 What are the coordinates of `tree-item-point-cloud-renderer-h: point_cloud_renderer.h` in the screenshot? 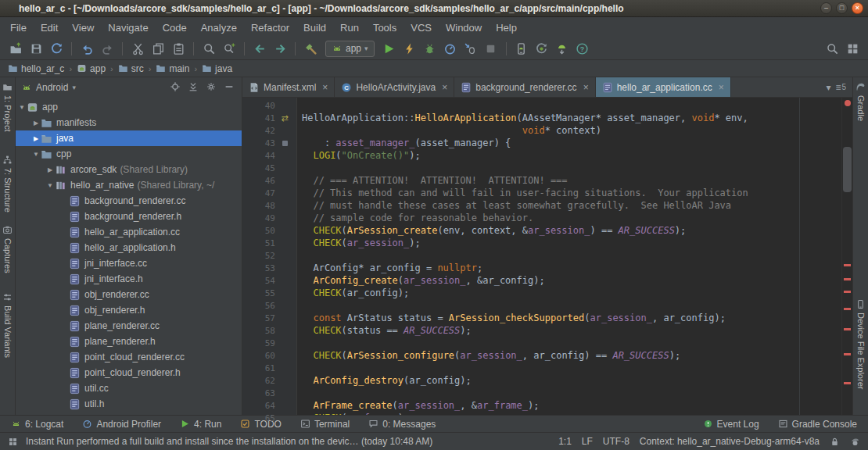 It's located at (128, 373).